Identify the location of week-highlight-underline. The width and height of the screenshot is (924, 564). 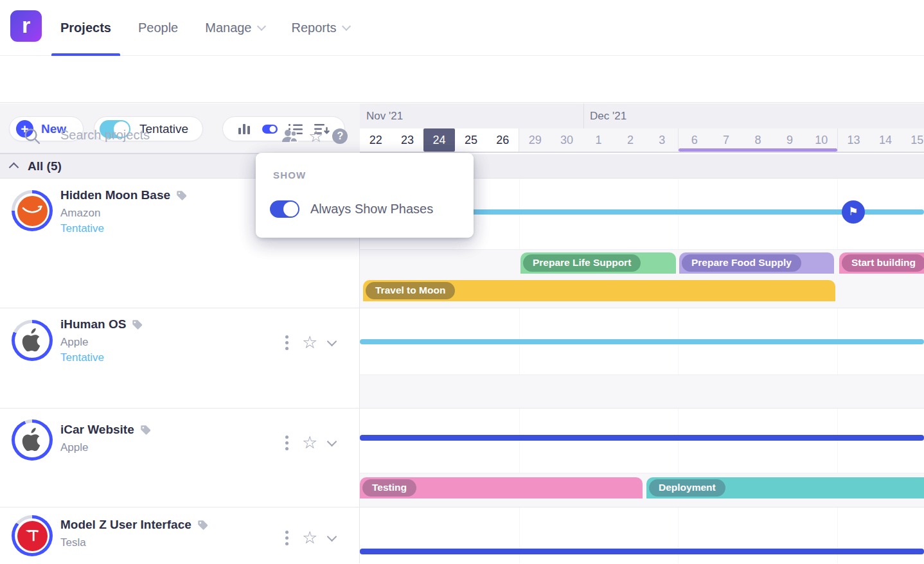
(758, 150).